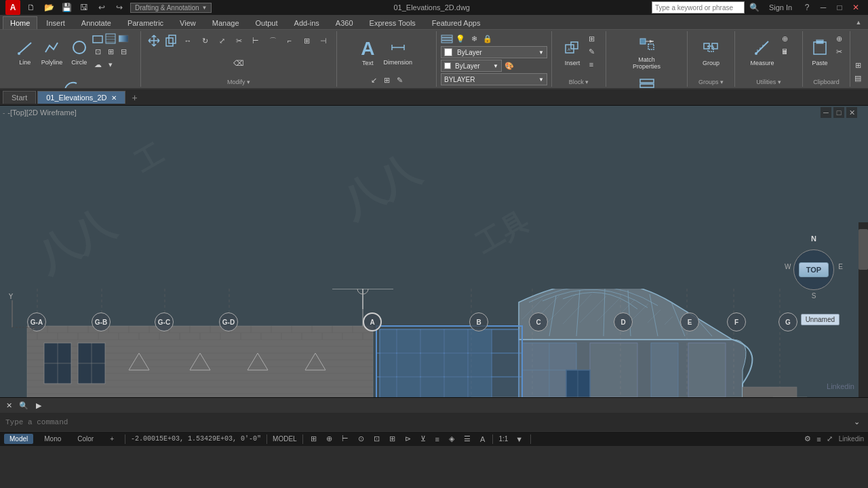  What do you see at coordinates (818, 439) in the screenshot?
I see `props-btn: ≡` at bounding box center [818, 439].